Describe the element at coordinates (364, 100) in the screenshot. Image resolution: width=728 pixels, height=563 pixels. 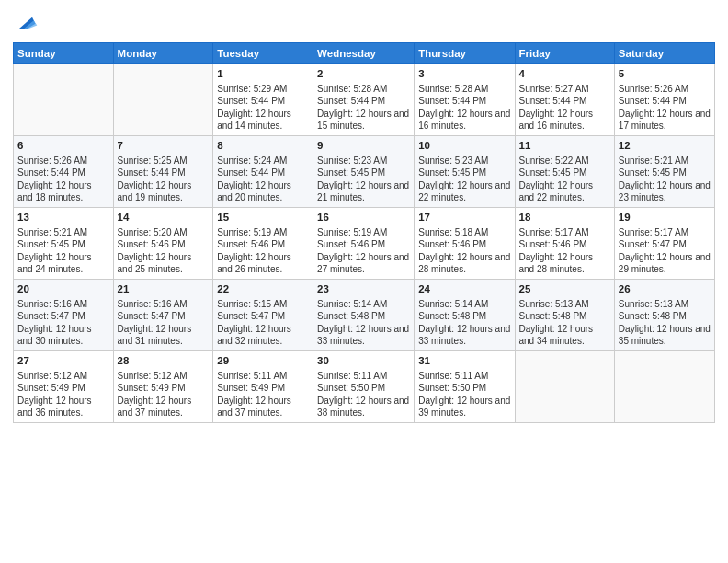
I see `calendar-week-row: 1Sunrise: 5:29 AM Sunset: 5:44 PM Daylig…` at that location.